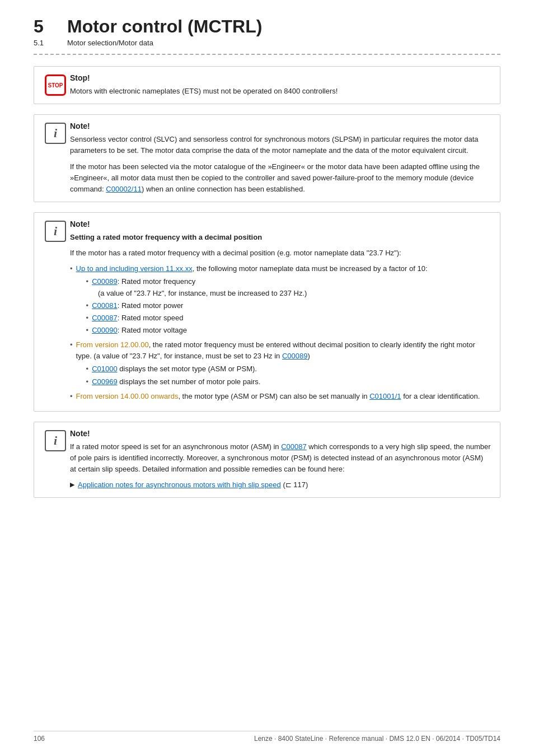 This screenshot has width=534, height=756. I want to click on c00087-link-2: C00087, so click(294, 447).